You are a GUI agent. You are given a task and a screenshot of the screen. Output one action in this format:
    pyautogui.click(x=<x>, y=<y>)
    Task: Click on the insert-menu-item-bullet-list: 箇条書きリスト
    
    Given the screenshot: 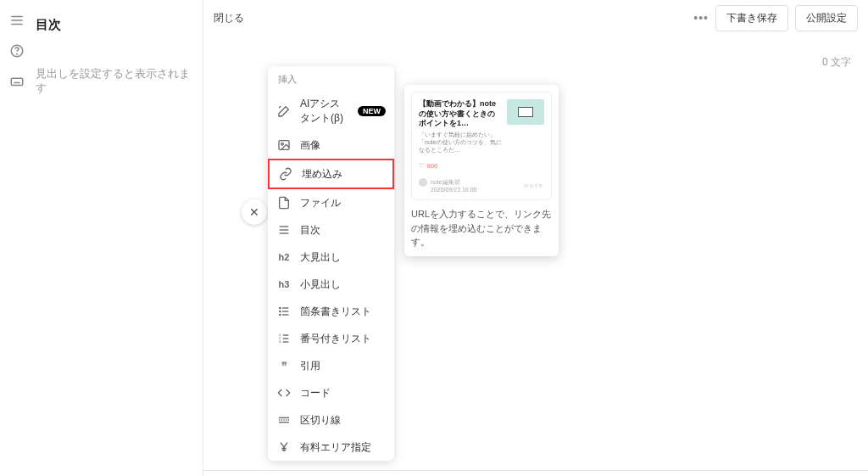 What is the action you would take?
    pyautogui.click(x=331, y=311)
    